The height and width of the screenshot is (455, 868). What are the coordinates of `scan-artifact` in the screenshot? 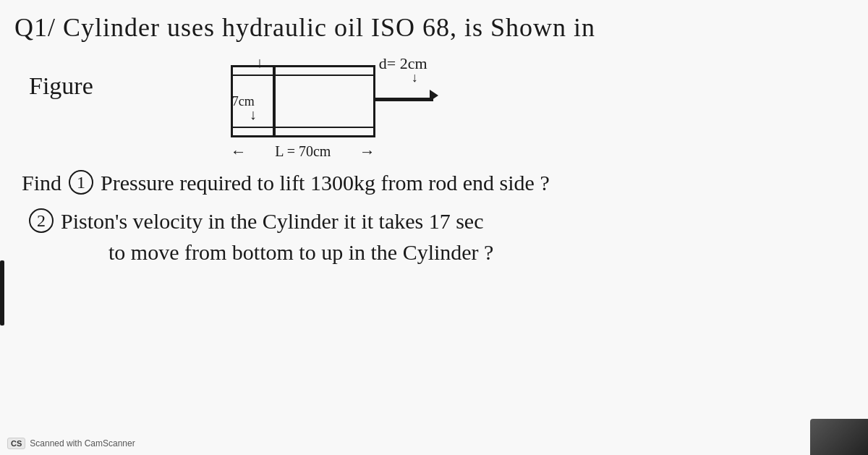 It's located at (839, 437).